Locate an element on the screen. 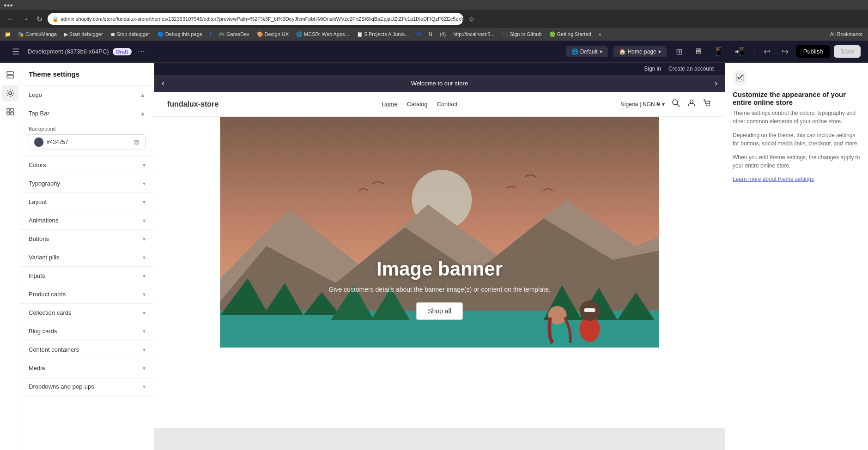 This screenshot has width=868, height=450. bookmark-design-ux: 🎨Design UX is located at coordinates (273, 34).